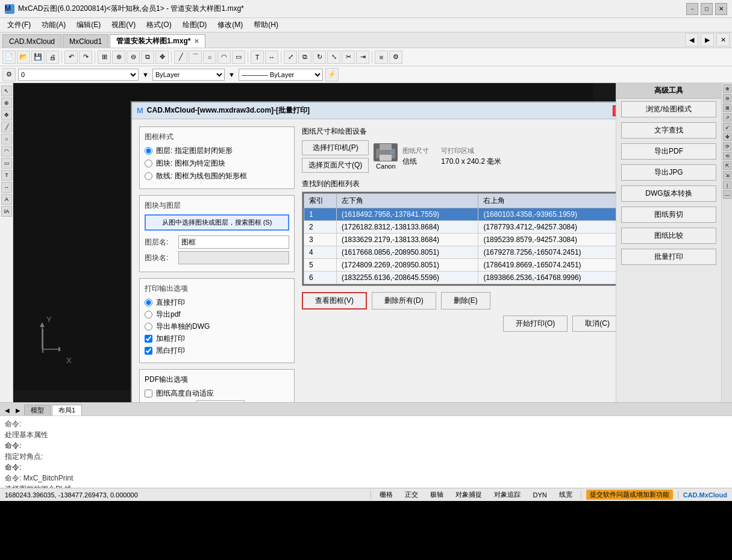  Describe the element at coordinates (7, 91) in the screenshot. I see `tool-select: ↖` at that location.